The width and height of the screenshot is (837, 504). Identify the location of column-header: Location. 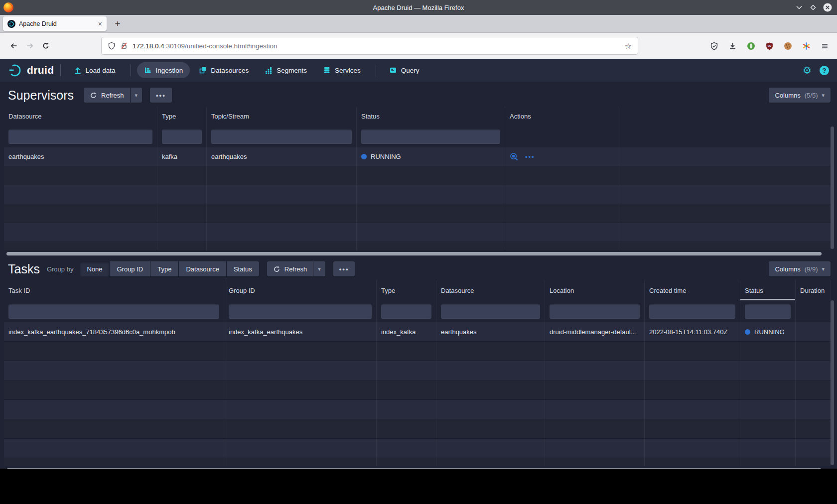
(595, 290).